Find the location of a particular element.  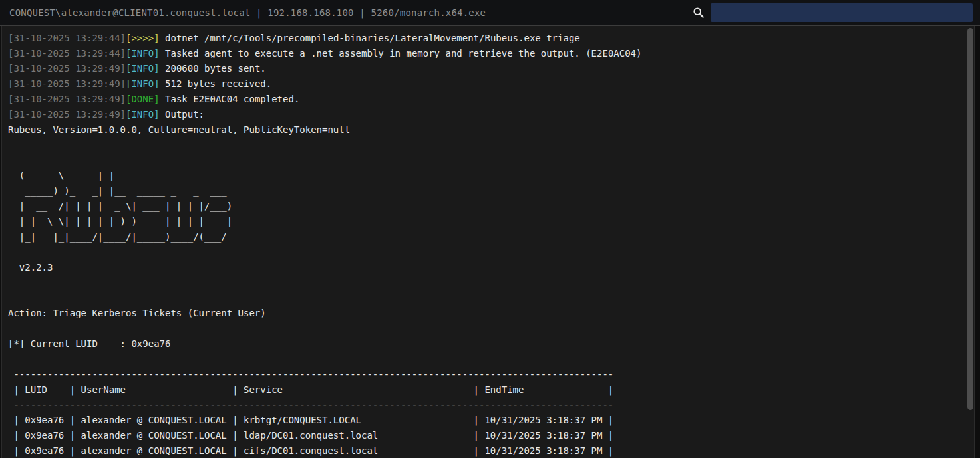

terminal-segment-text: Output: is located at coordinates (182, 114).